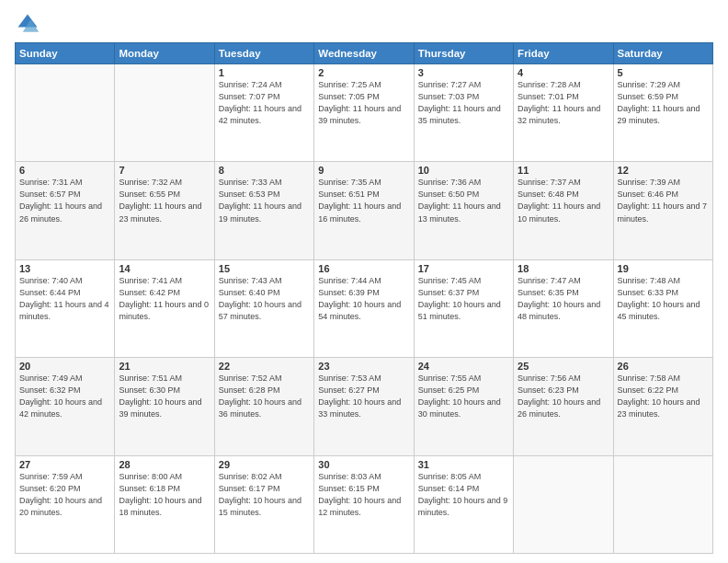 This screenshot has width=728, height=563. Describe the element at coordinates (463, 396) in the screenshot. I see `day-info: Sunrise: 7:55 AM Sunset: 6:25 PM Dayligh…` at that location.